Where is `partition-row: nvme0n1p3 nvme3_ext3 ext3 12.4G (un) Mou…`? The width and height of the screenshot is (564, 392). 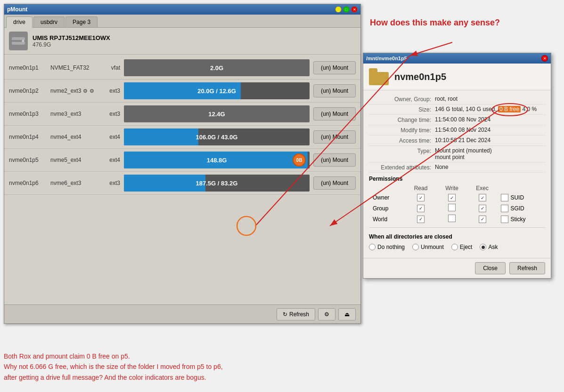 partition-row: nvme0n1p3 nvme3_ext3 ext3 12.4G (un) Mou… is located at coordinates (182, 114).